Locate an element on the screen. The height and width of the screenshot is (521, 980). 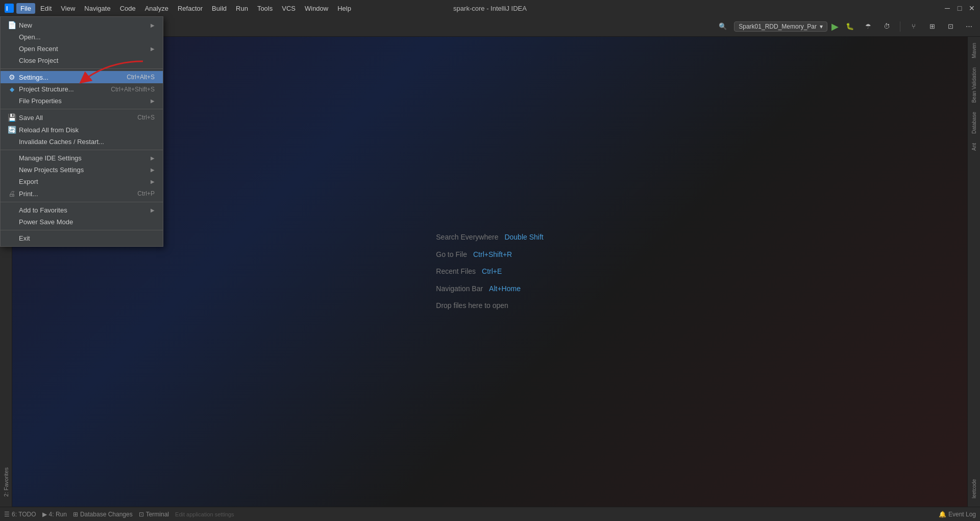
export-label: Export is located at coordinates (83, 182).